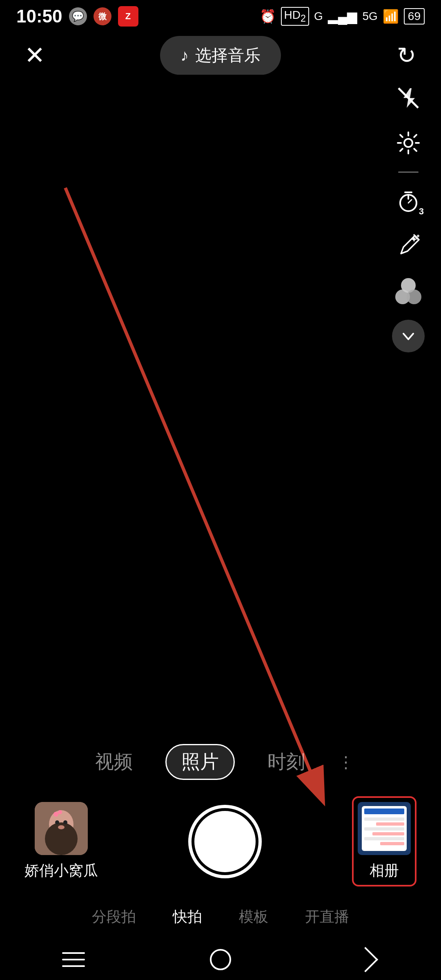 The width and height of the screenshot is (441, 980). Describe the element at coordinates (414, 16) in the screenshot. I see `battery-icon: 69` at that location.